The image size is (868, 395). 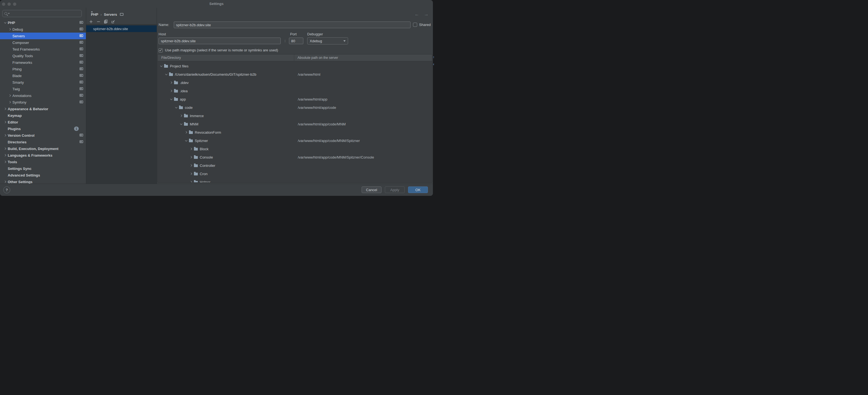 I want to click on sidebar-item-directories: Directories, so click(x=43, y=142).